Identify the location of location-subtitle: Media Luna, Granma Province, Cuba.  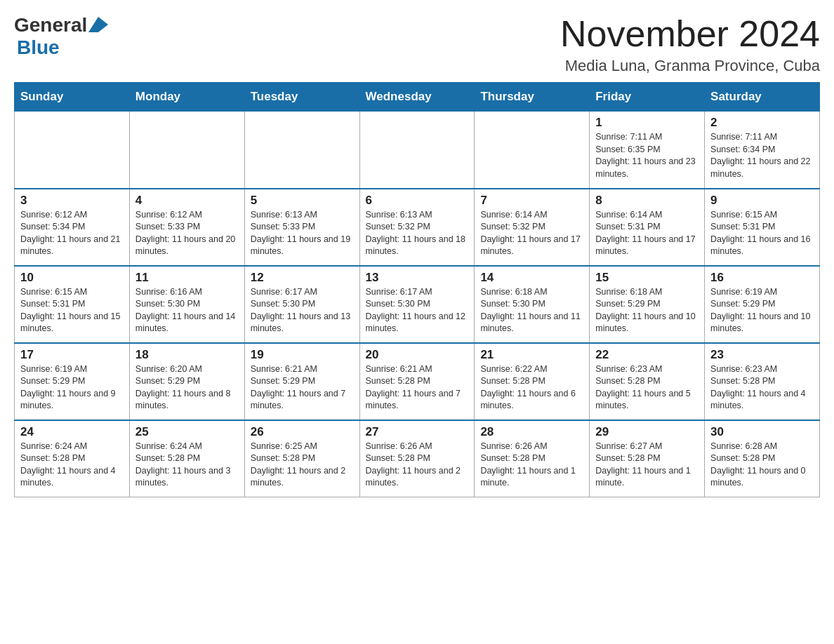
(690, 66).